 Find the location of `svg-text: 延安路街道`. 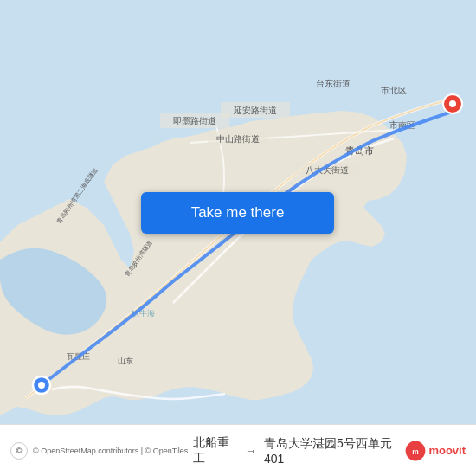

svg-text: 延安路街道 is located at coordinates (254, 111).